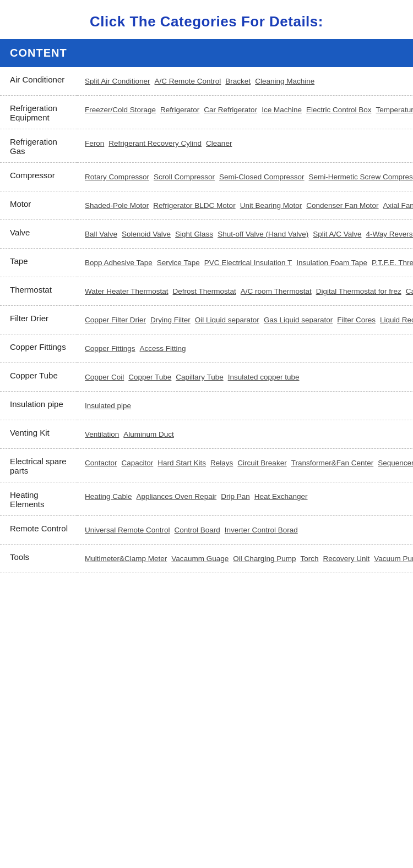  I want to click on list-item: Heating Cable, so click(108, 496).